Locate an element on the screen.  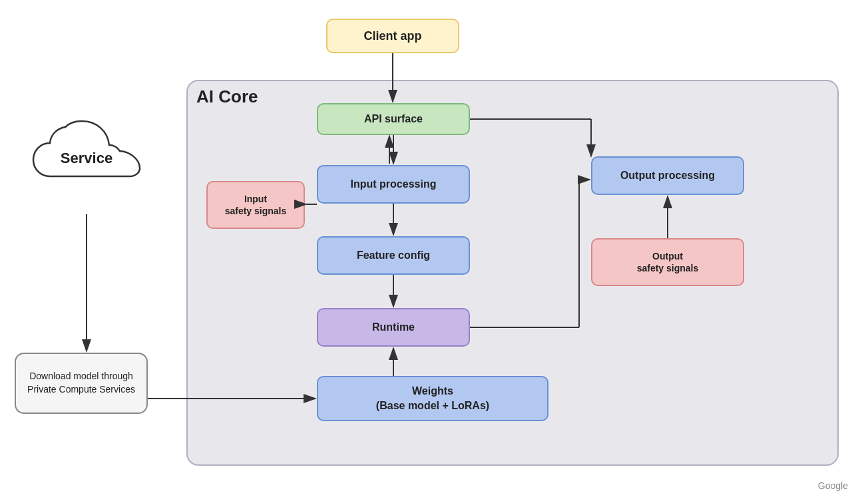
feature-config-box: Feature config is located at coordinates (393, 255).